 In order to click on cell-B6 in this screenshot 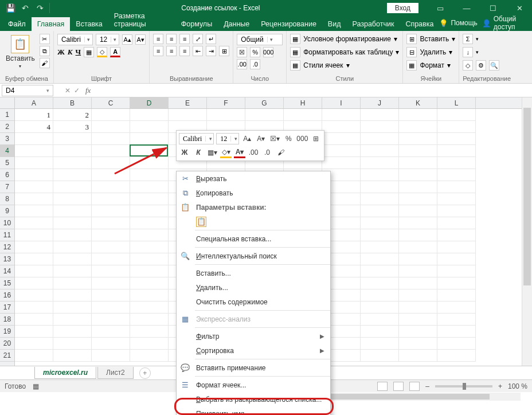, I will do `click(72, 175)`.